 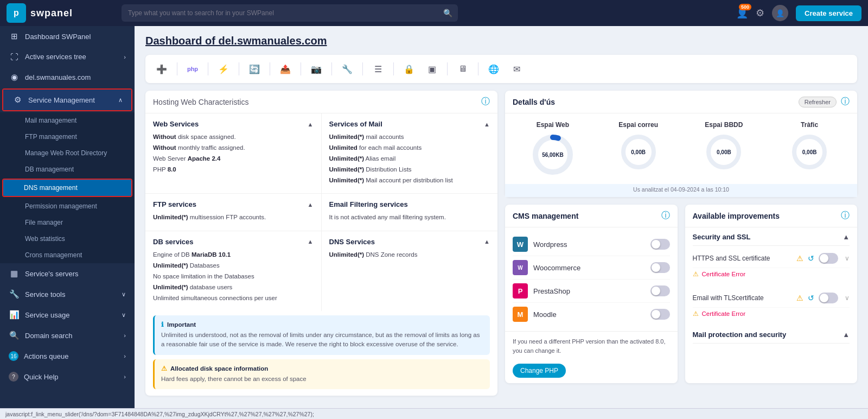 I want to click on search-input, so click(x=290, y=13).